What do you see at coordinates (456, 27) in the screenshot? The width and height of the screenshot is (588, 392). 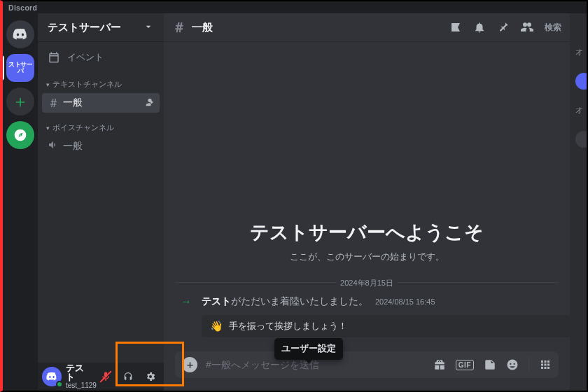 I see `threads-icon` at bounding box center [456, 27].